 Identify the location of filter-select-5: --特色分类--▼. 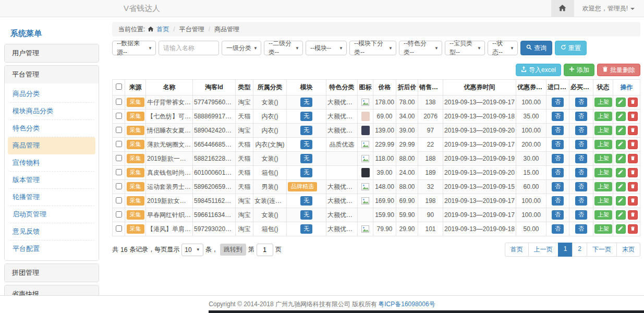
(420, 48).